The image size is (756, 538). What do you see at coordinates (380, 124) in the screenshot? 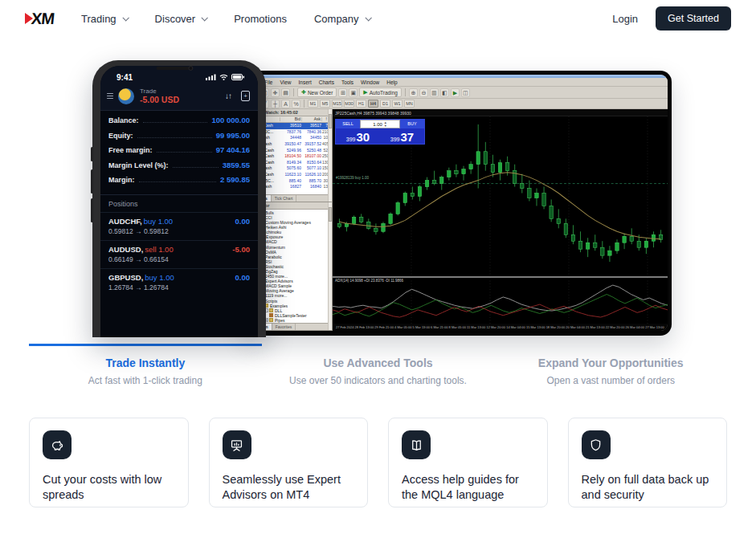
I see `lot-size-spinner: 1.00▲▼` at bounding box center [380, 124].